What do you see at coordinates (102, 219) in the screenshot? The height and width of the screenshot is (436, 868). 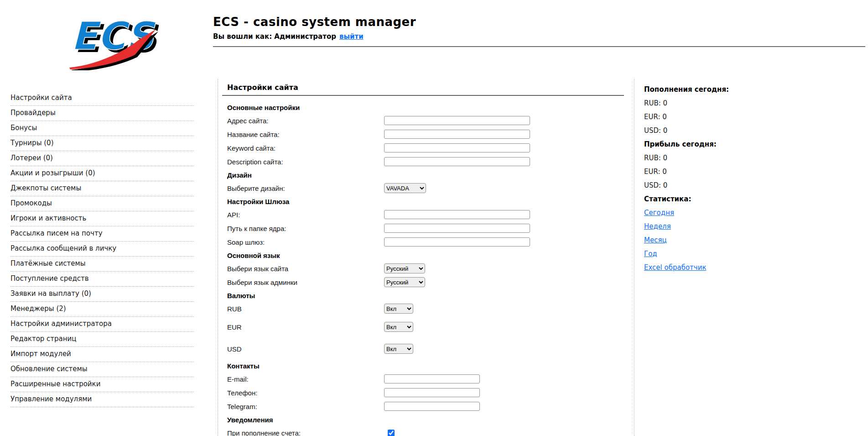 I see `sidebar-item: Игроки и активность` at bounding box center [102, 219].